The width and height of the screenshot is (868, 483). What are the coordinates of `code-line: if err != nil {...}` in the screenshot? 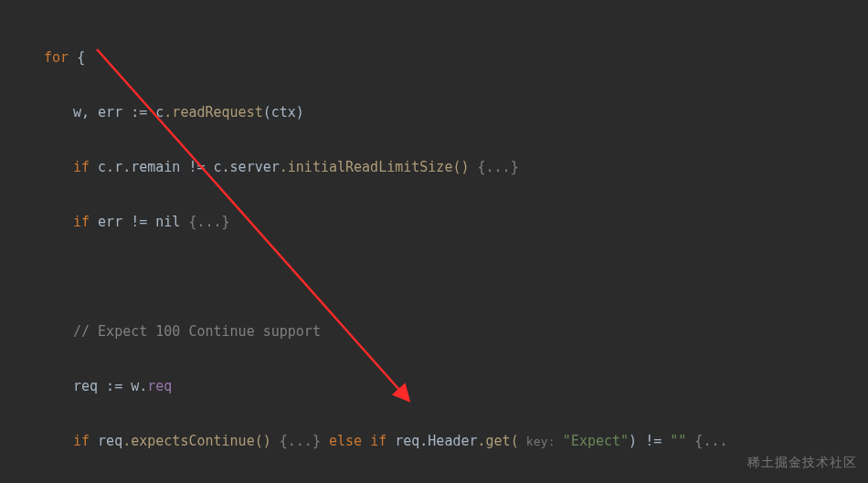 It's located at (434, 222).